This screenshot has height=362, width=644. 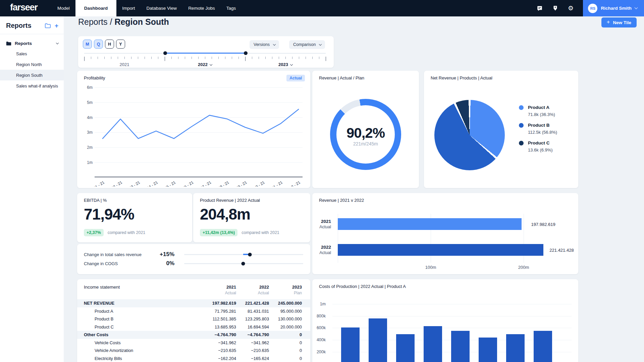 What do you see at coordinates (296, 78) in the screenshot?
I see `actual-badge: Actual` at bounding box center [296, 78].